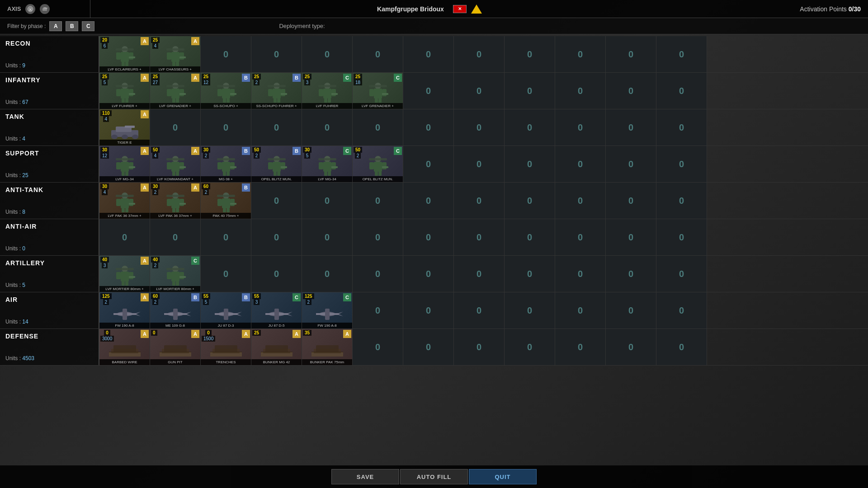  I want to click on unit-cell-3-2: 30 2 B MG 08 +, so click(226, 164).